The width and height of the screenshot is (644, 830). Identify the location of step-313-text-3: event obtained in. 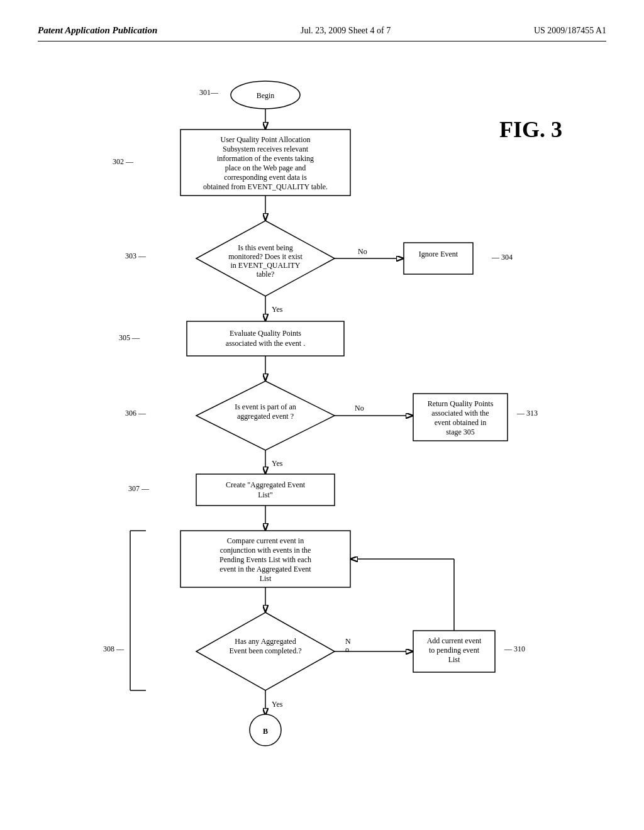
(460, 423).